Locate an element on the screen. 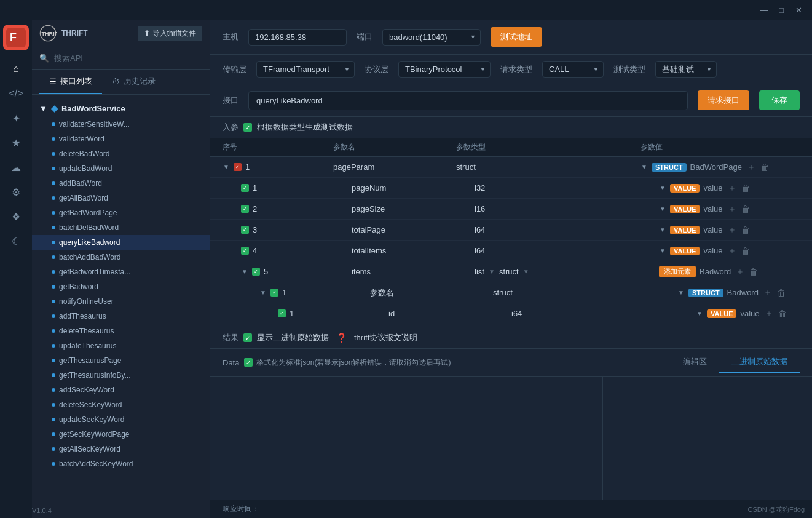  api-item-validaterWord: validaterWord is located at coordinates (120, 139).